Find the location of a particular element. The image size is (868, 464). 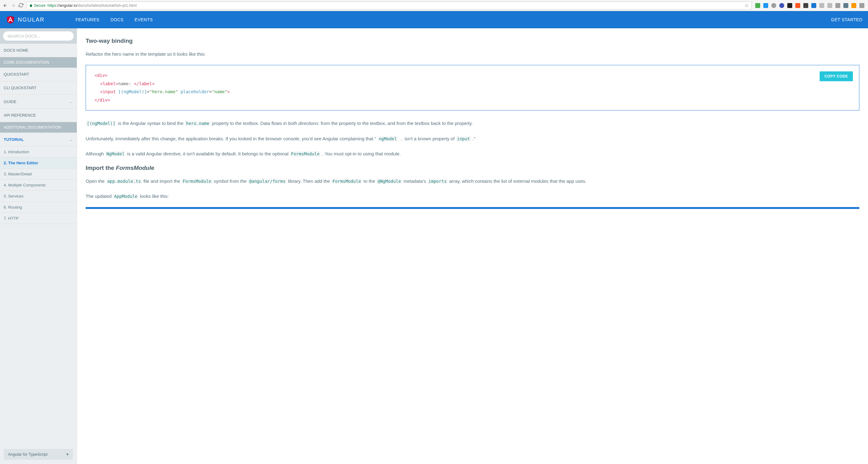

inline-code: @angular/forms is located at coordinates (268, 181).